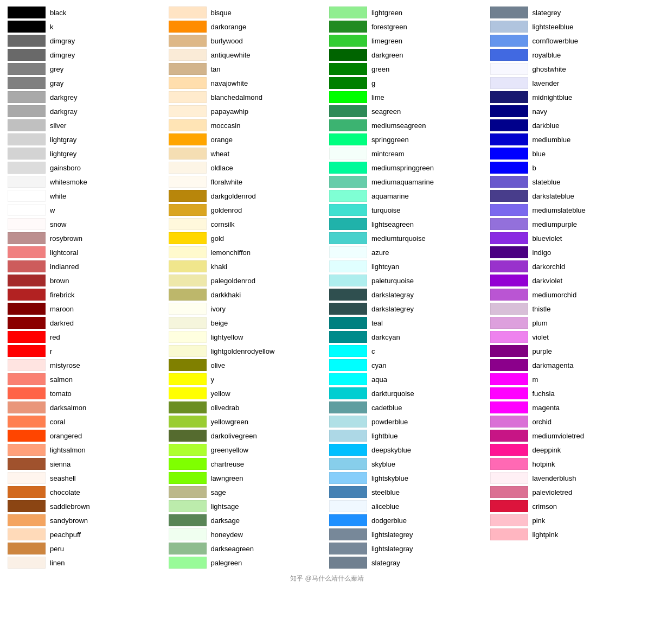 This screenshot has width=654, height=644. What do you see at coordinates (408, 422) in the screenshot?
I see `list-item: powderblue` at bounding box center [408, 422].